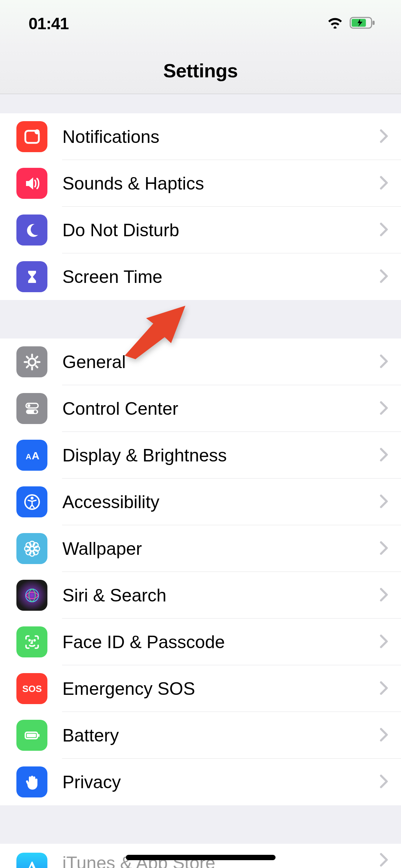 Image resolution: width=401 pixels, height=868 pixels. I want to click on row-label: Face ID & Passcode, so click(221, 642).